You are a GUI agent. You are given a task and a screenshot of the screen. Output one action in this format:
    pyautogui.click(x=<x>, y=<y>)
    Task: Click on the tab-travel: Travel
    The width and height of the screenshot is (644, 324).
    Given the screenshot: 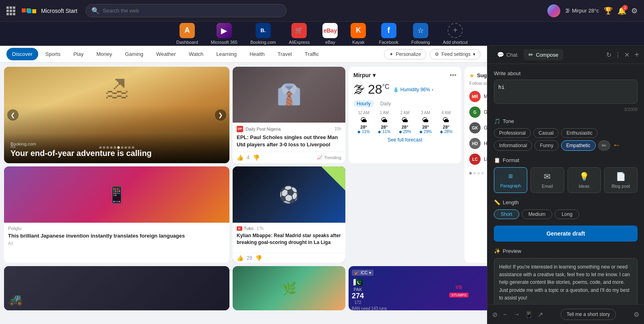 What is the action you would take?
    pyautogui.click(x=285, y=54)
    